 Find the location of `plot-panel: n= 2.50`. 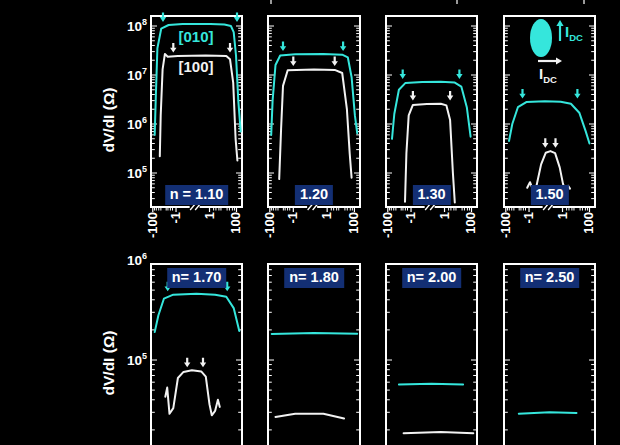

plot-panel: n= 2.50 is located at coordinates (550, 354).